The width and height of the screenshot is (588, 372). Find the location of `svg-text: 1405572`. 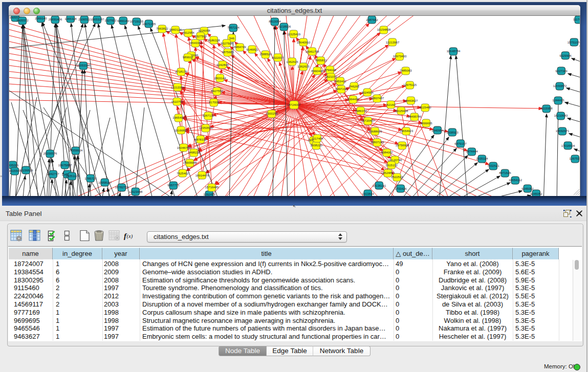

svg-text: 1405572 is located at coordinates (23, 20).